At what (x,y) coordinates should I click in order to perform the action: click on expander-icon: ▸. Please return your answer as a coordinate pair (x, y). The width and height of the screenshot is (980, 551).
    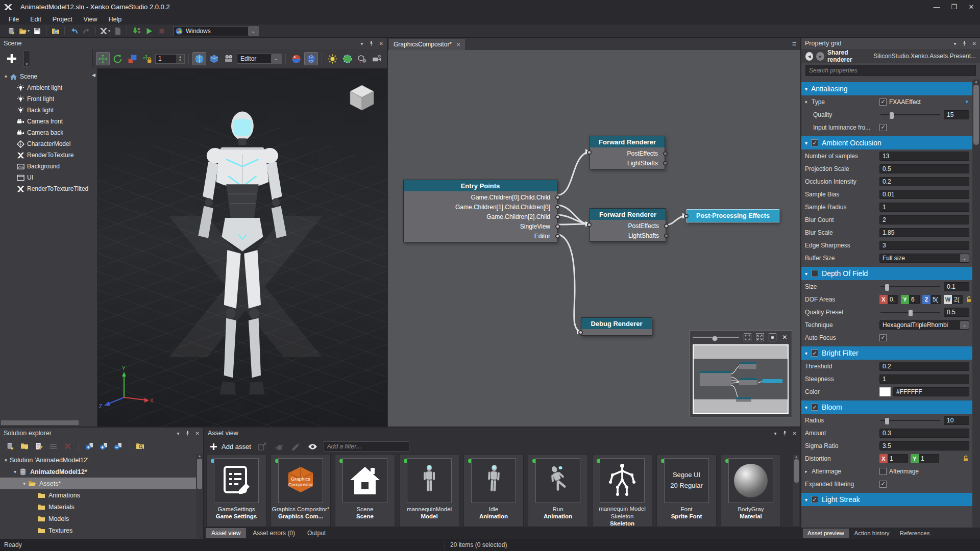
    Looking at the image, I should click on (808, 471).